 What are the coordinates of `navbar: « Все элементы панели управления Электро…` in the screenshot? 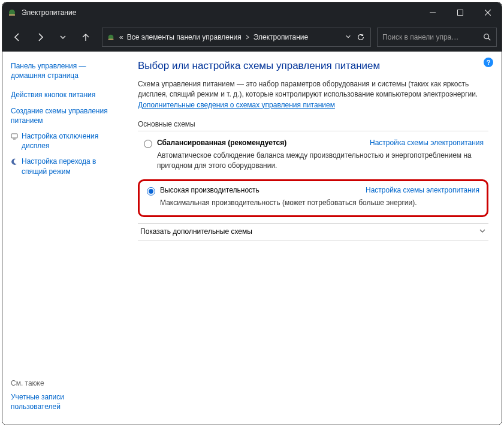 It's located at (252, 37).